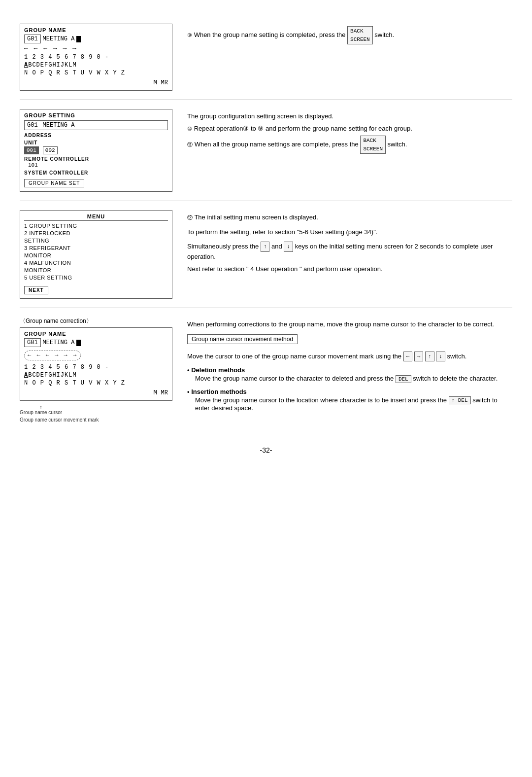 The height and width of the screenshot is (777, 532). I want to click on menu-step12: ⑫ The initial setting menu screen is dis…, so click(350, 217).